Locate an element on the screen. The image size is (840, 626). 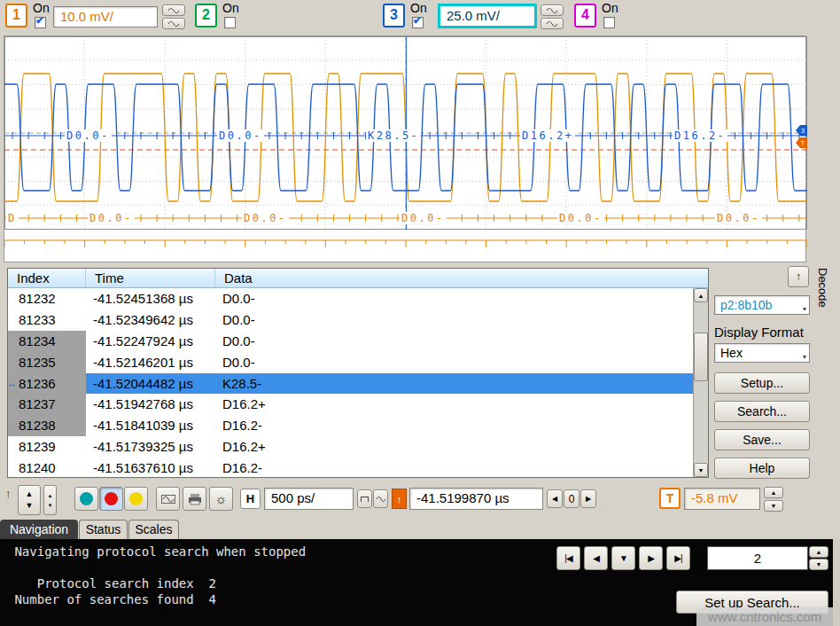
cell-index: 81236 is located at coordinates (47, 384).